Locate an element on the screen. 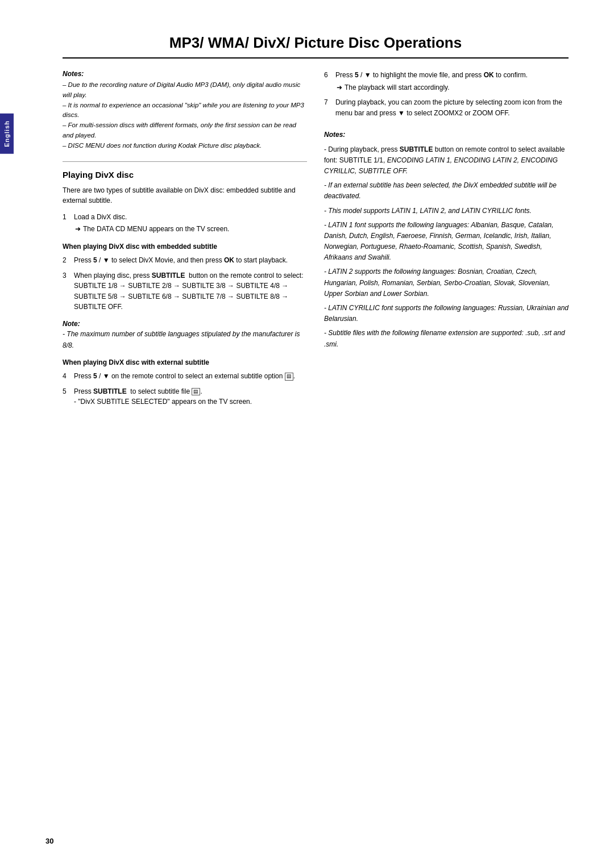 Image resolution: width=614 pixels, height=868 pixels. step-2-text: Press 5 / ▼ to select DivX Movie, and th… is located at coordinates (181, 260).